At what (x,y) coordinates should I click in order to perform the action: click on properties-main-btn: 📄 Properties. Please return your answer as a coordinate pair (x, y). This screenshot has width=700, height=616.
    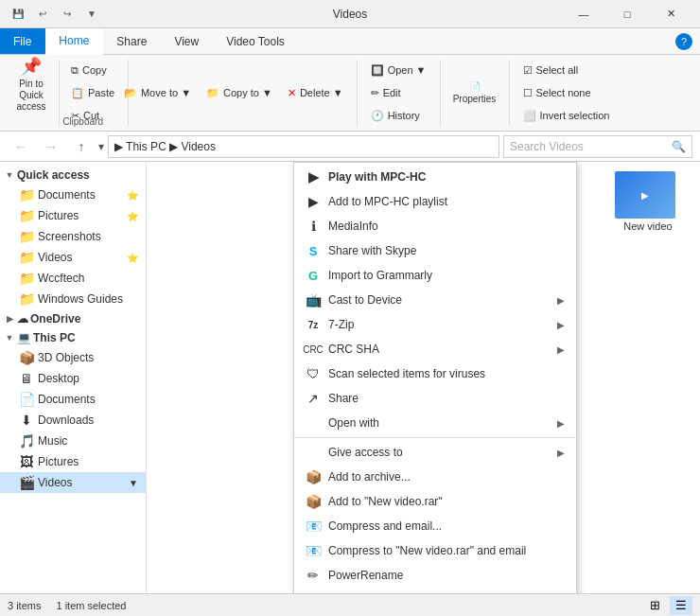
    Looking at the image, I should click on (475, 93).